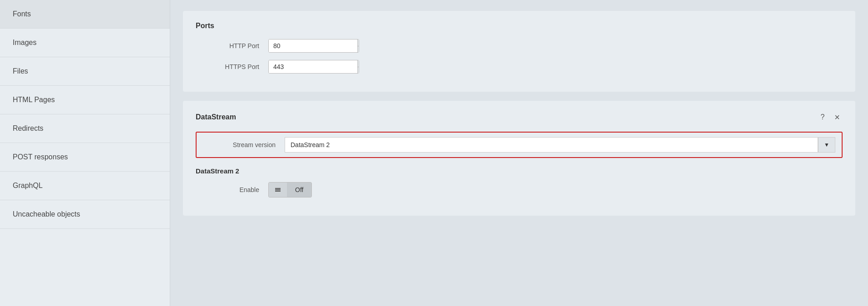 The width and height of the screenshot is (868, 306). I want to click on lines-svg, so click(278, 190).